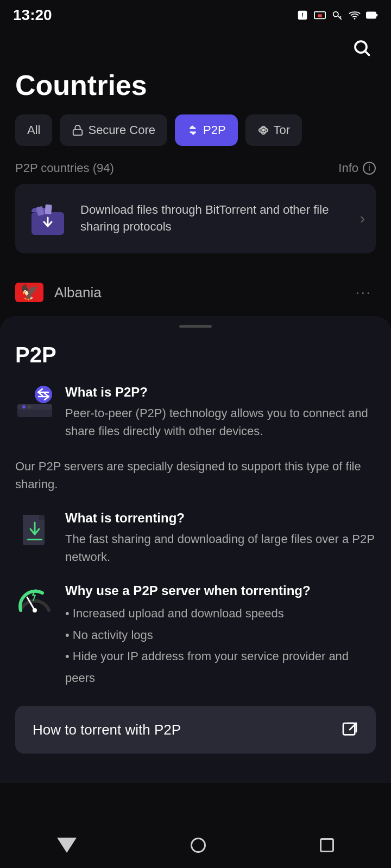  I want to click on bullet-1: Increased upload and download speeds, so click(220, 614).